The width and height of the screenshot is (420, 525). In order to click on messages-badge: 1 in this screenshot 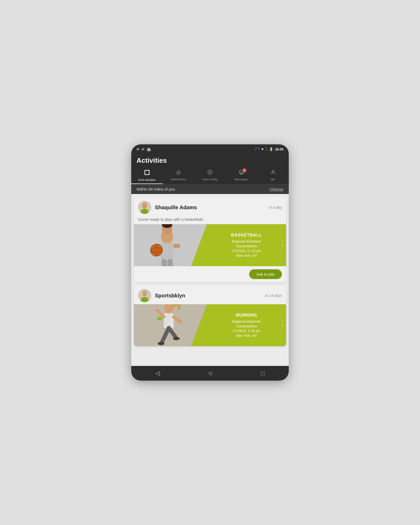, I will do `click(244, 170)`.